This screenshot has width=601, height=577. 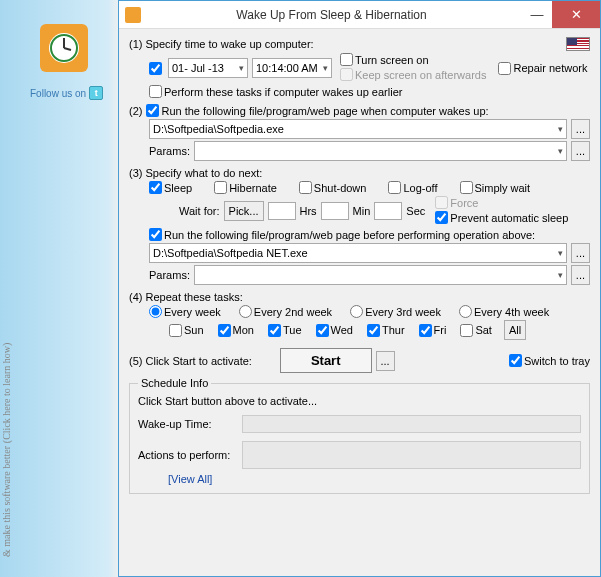 What do you see at coordinates (580, 253) in the screenshot?
I see `browse-before-button: ...` at bounding box center [580, 253].